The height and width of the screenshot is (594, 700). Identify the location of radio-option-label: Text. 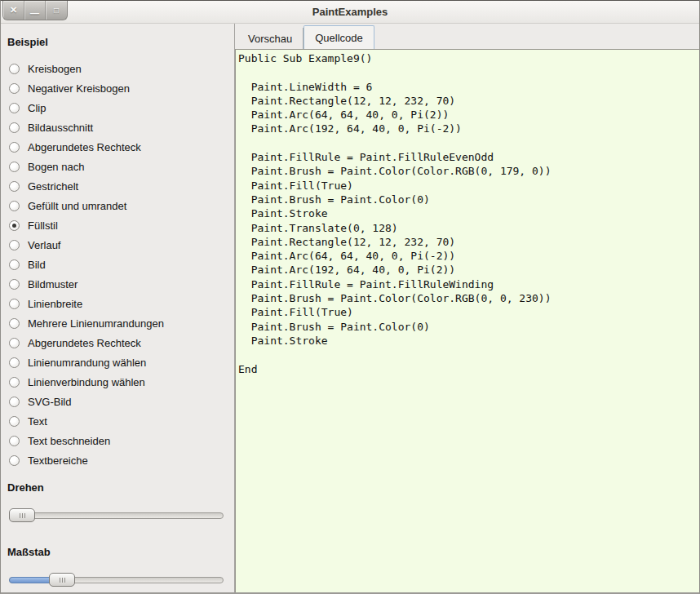
(38, 421).